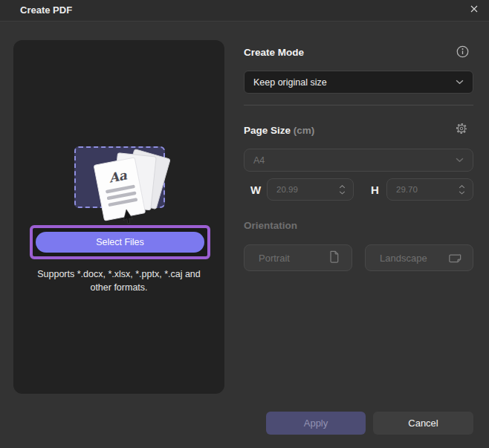 The image size is (489, 448). I want to click on create-mode-info-button, so click(462, 53).